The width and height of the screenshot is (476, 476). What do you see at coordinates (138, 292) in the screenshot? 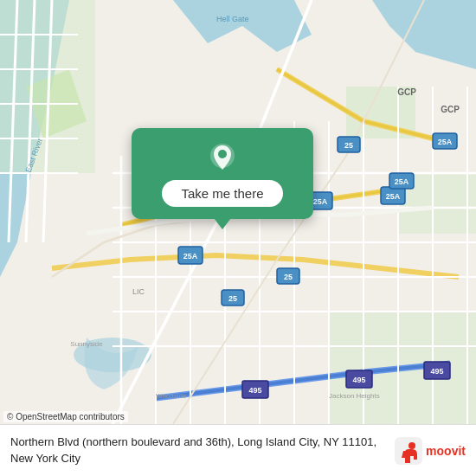
I see `svg-text: LIC` at bounding box center [138, 292].